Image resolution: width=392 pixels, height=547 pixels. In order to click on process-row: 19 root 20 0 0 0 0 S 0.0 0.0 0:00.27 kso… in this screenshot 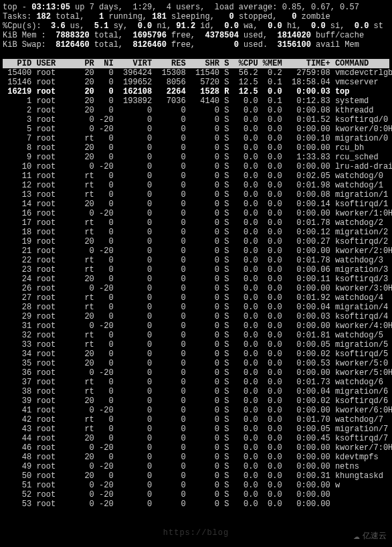, I will do `click(196, 242)`.